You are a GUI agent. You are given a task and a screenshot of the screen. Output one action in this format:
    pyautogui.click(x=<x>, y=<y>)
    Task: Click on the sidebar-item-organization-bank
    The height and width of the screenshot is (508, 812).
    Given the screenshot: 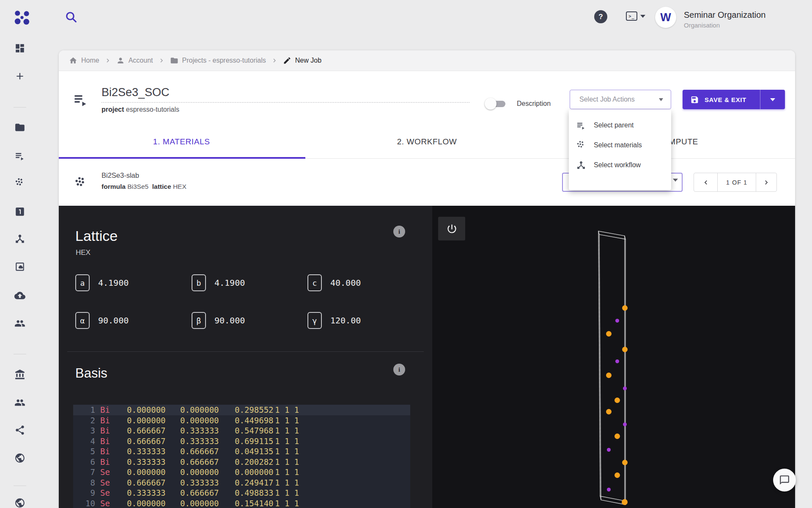 What is the action you would take?
    pyautogui.click(x=20, y=375)
    